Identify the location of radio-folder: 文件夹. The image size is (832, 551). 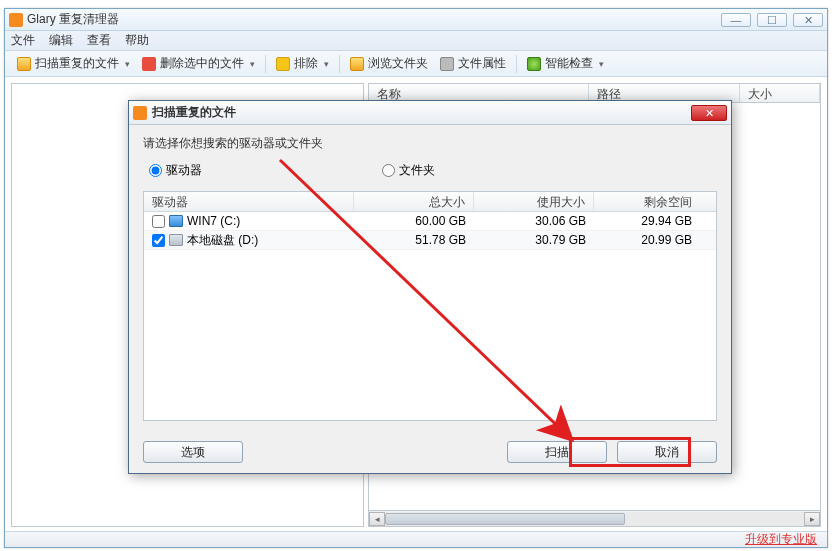
(408, 170).